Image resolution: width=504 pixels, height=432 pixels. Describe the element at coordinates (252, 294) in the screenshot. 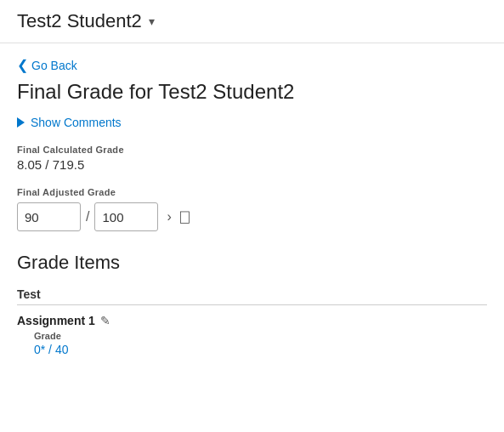

I see `category-test: Test` at that location.